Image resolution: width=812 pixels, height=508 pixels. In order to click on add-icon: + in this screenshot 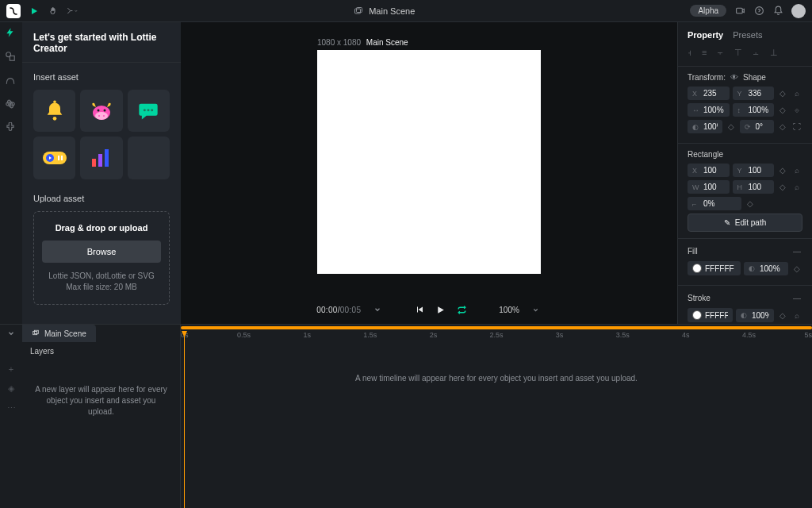, I will do `click(11, 369)`.